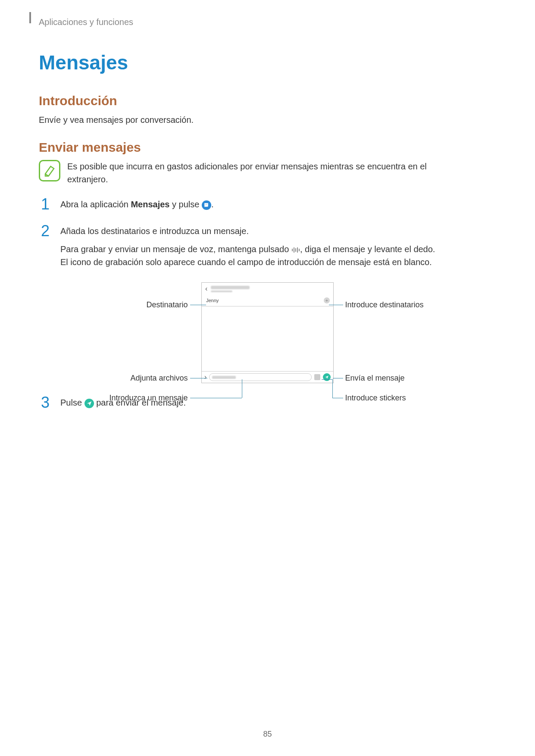 This screenshot has height=756, width=535. I want to click on callout-recipient: Destinatario, so click(145, 305).